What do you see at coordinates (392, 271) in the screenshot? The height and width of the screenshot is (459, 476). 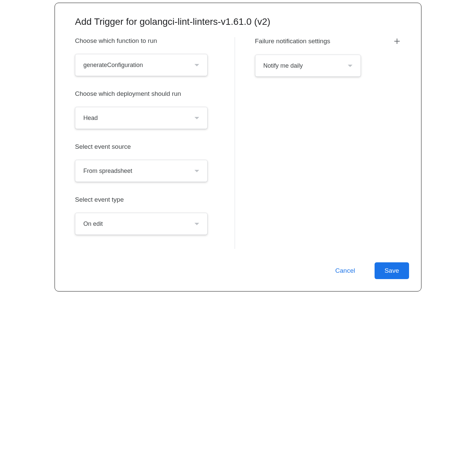 I see `save-button: Save` at bounding box center [392, 271].